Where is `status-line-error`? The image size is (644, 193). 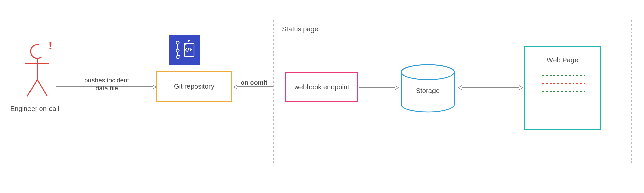
status-line-error is located at coordinates (563, 83).